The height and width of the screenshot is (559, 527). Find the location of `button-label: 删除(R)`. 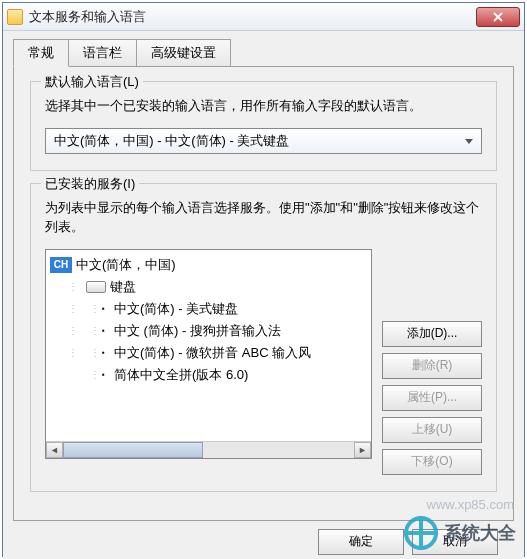

button-label: 删除(R) is located at coordinates (432, 366).